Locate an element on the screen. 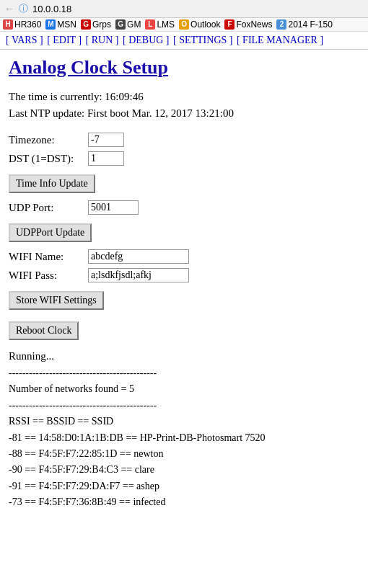 This screenshot has width=368, height=588. reboot-clock-button: Reboot Clock is located at coordinates (43, 331).